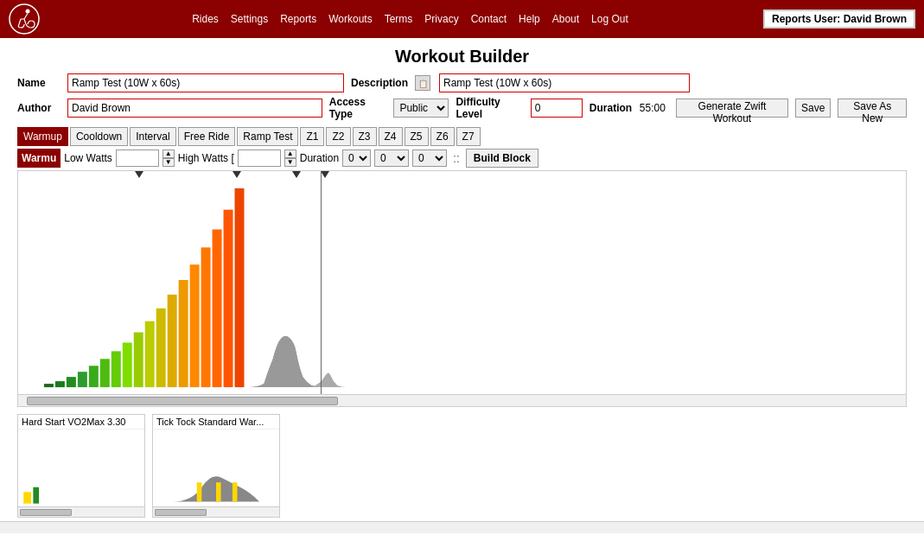  What do you see at coordinates (399, 19) in the screenshot?
I see `nav-terms: Terms` at bounding box center [399, 19].